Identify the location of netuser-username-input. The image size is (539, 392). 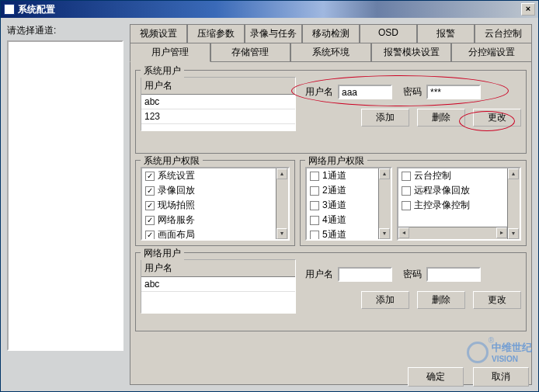
(365, 275).